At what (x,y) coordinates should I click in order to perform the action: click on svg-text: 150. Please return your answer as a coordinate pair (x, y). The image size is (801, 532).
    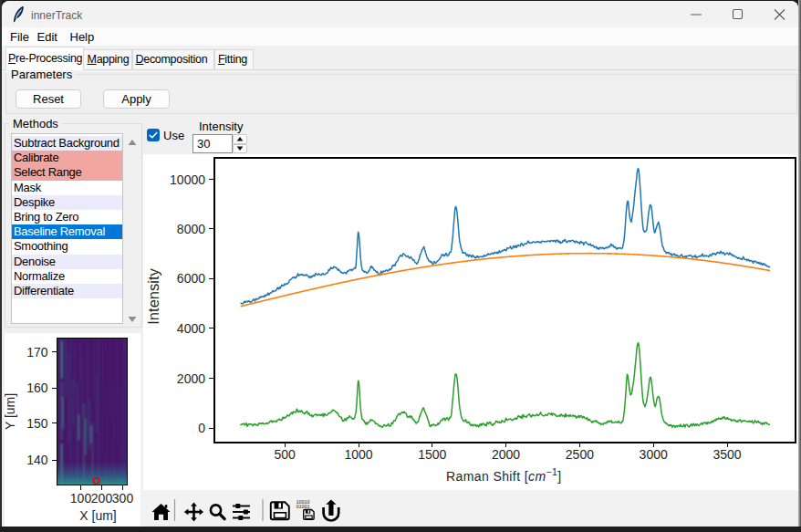
    Looking at the image, I should click on (37, 423).